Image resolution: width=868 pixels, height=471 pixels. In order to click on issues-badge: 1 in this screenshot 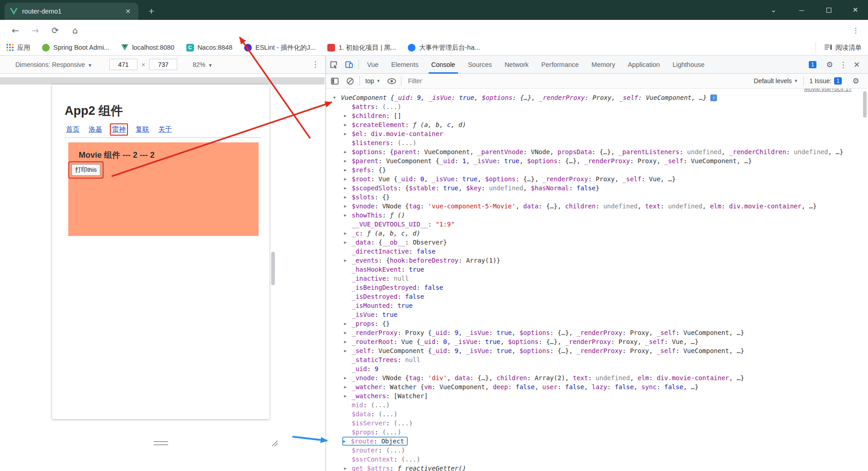, I will do `click(813, 65)`.